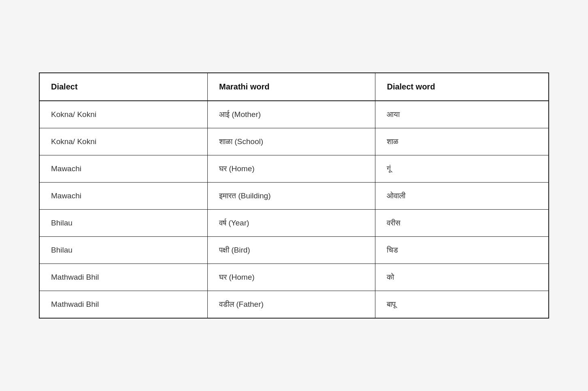 The image size is (588, 391). Describe the element at coordinates (291, 142) in the screenshot. I see `cell-marathi-word: शाळा (School)` at that location.